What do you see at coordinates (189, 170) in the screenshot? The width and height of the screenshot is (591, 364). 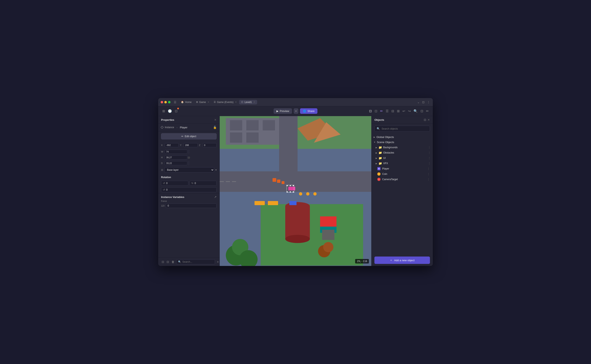 I see `layer-select: Base layer` at bounding box center [189, 170].